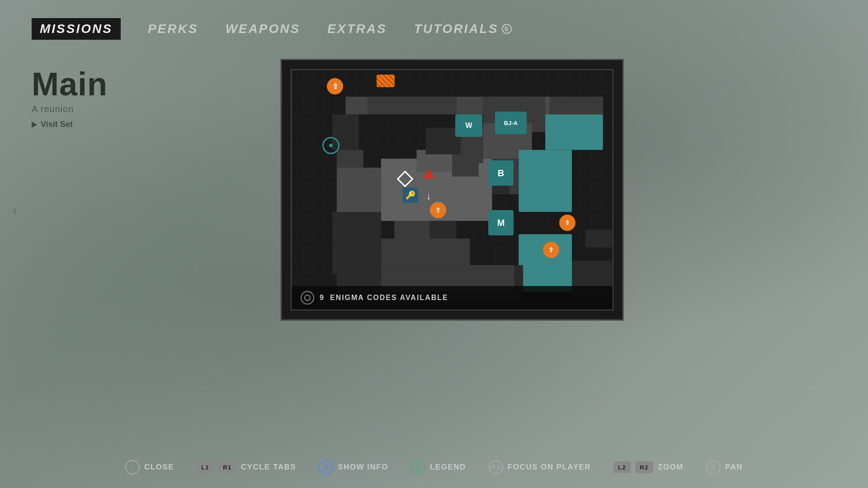  Describe the element at coordinates (57, 125) in the screenshot. I see `visit-set-label: Visit Set` at that location.